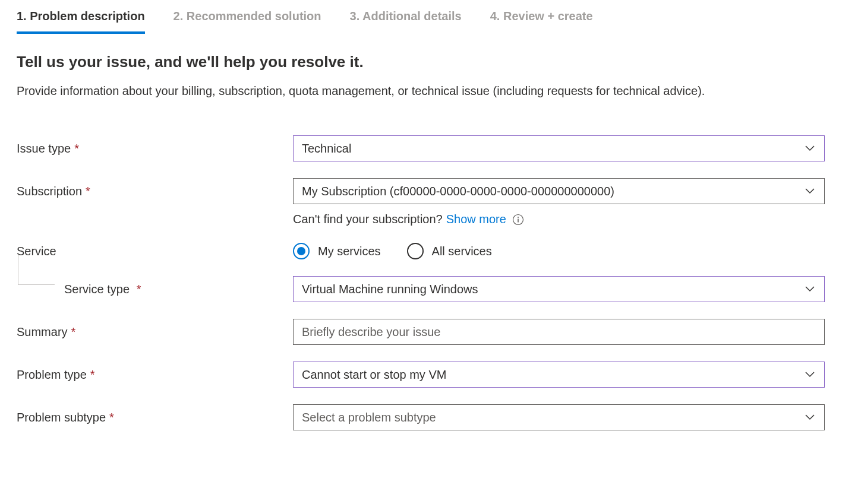 The height and width of the screenshot is (504, 858). Describe the element at coordinates (154, 252) in the screenshot. I see `label-service: Service` at that location.